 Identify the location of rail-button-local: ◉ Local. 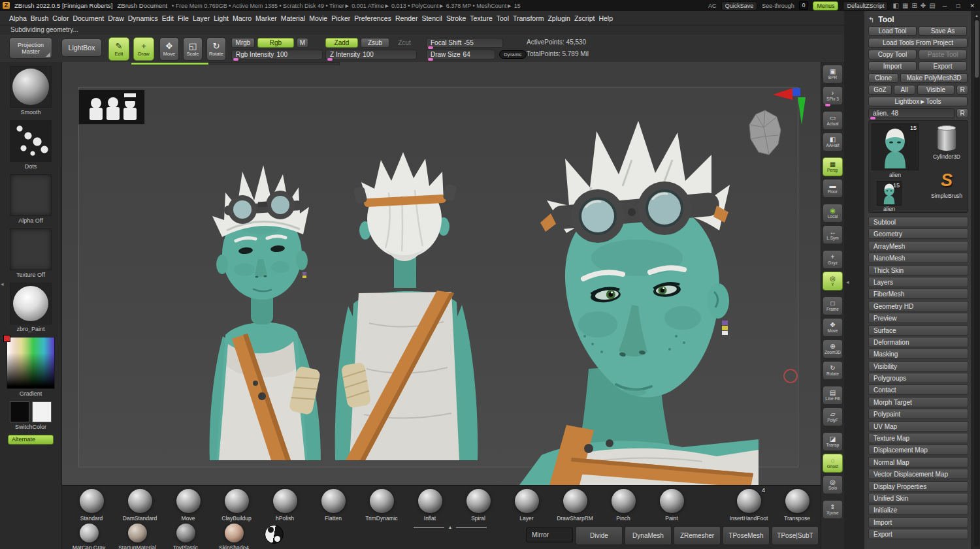
(832, 213).